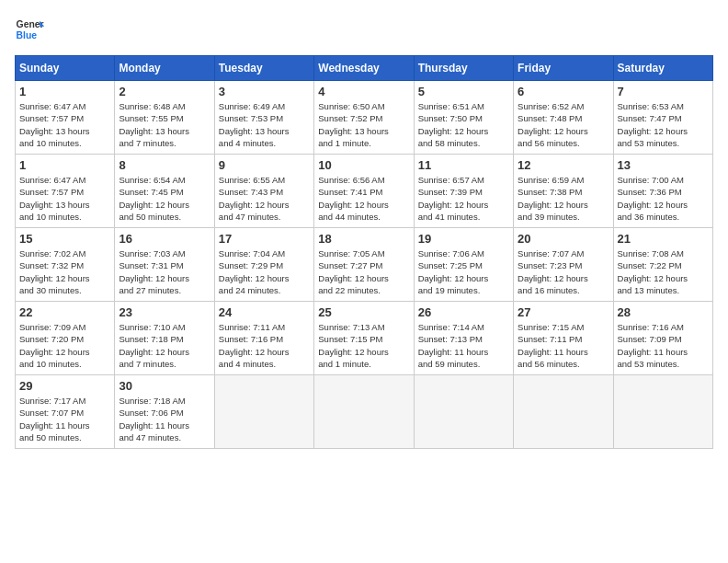  Describe the element at coordinates (364, 166) in the screenshot. I see `day-number: 10` at that location.